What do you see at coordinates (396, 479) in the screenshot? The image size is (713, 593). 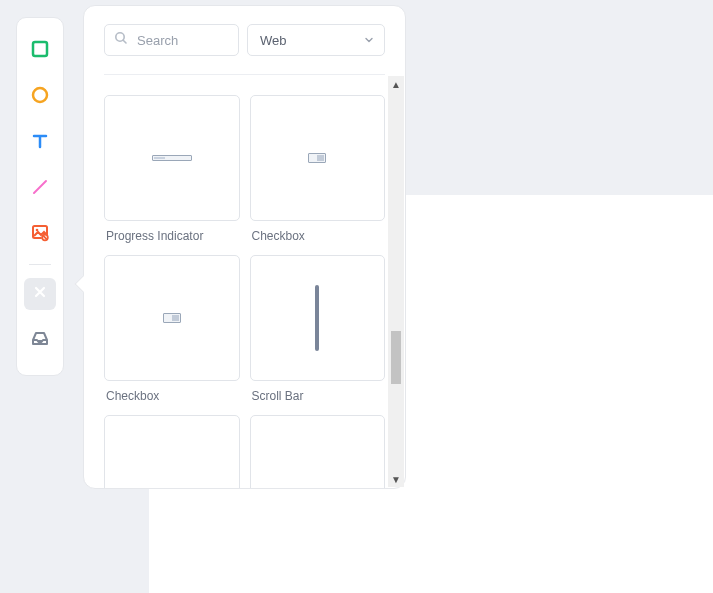 I see `scroll-down-button: ▼` at bounding box center [396, 479].